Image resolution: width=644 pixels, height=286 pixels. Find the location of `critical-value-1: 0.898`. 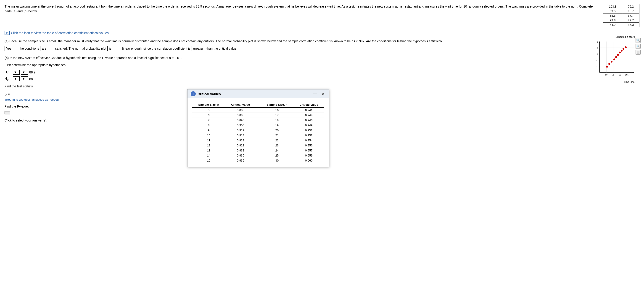

critical-value-1: 0.898 is located at coordinates (240, 120).